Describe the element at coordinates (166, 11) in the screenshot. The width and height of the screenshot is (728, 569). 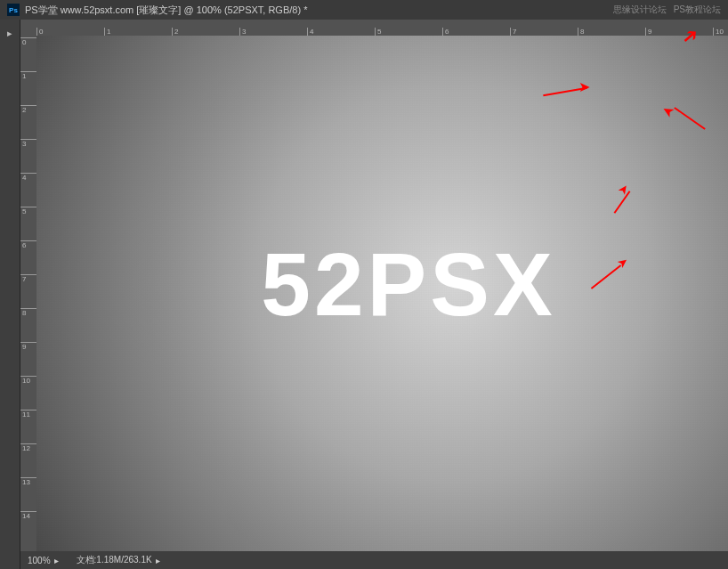
I see `document-title: PS学堂 www.52psxt.com [璀璨文字] @ 100% (52PSX…` at that location.